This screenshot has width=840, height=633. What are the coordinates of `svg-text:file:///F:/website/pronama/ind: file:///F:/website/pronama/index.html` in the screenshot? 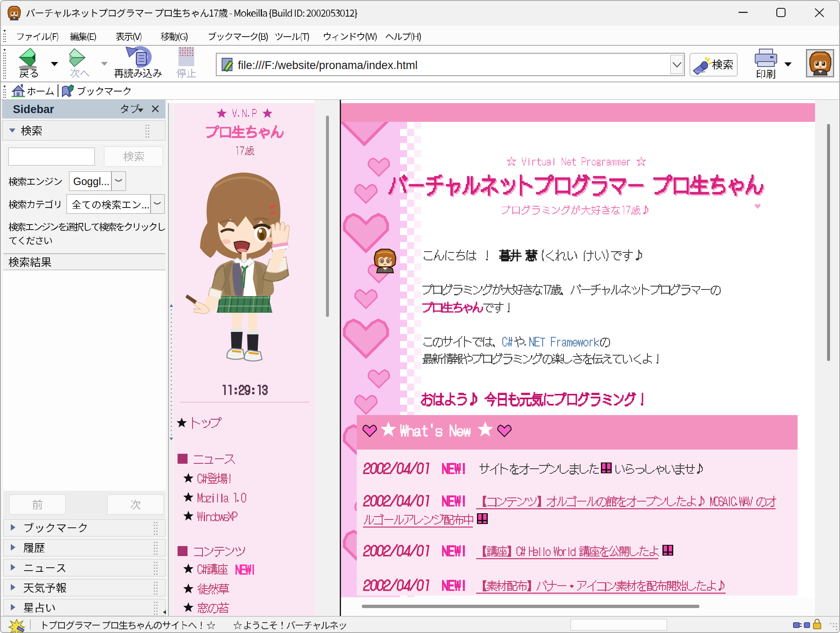 It's located at (328, 65).